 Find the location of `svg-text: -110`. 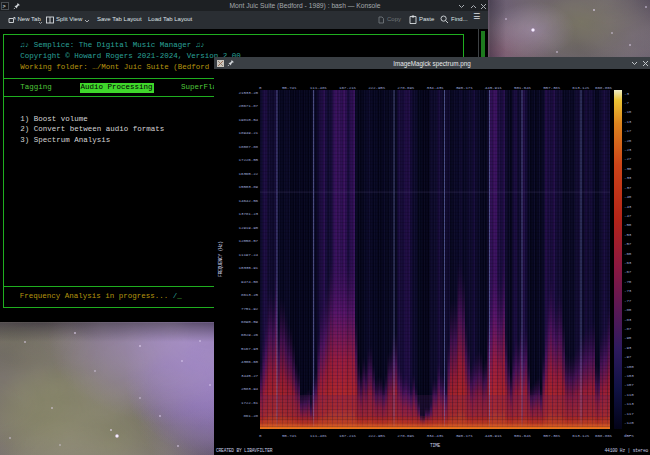

svg-text: -110 is located at coordinates (629, 394).